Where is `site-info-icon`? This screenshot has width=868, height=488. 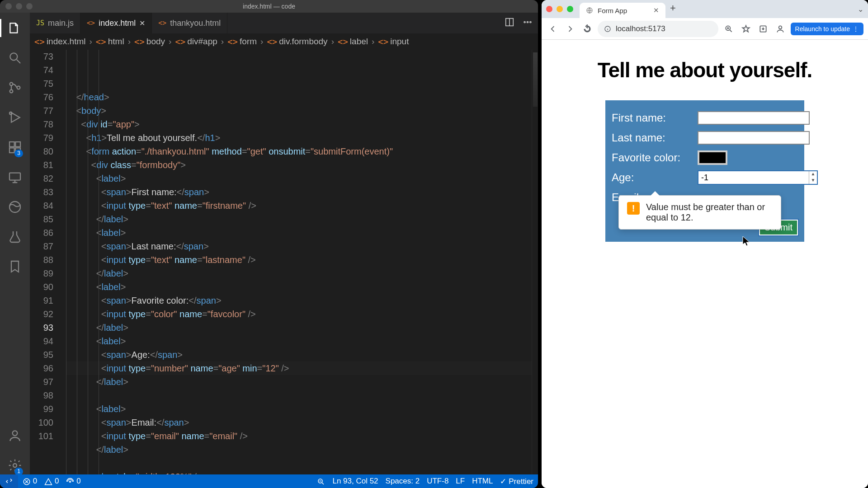
site-info-icon is located at coordinates (608, 29).